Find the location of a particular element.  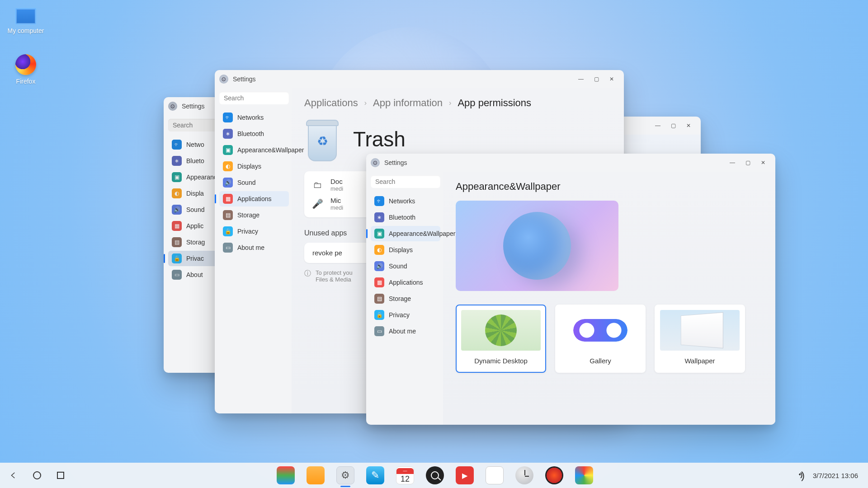

breadcrumb-item-current: App permissions is located at coordinates (495, 103).